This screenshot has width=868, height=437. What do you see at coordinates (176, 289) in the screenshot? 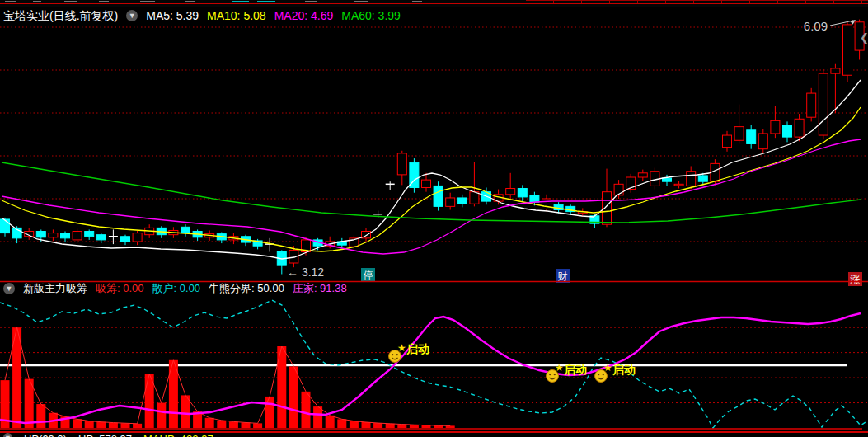
I see `stat-sanhu: 散户: 0.00` at bounding box center [176, 289].